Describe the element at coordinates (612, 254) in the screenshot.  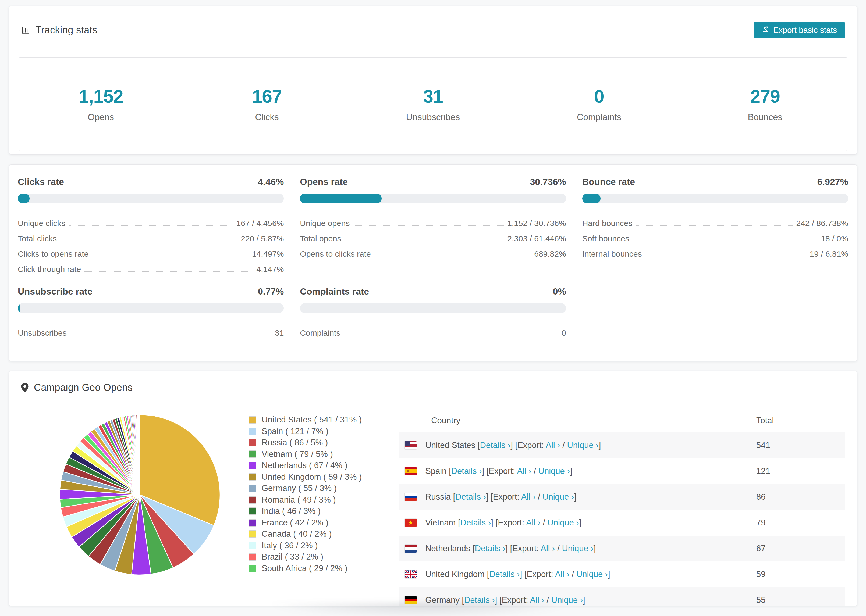
I see `rate-row-label: Internal bounces` at that location.